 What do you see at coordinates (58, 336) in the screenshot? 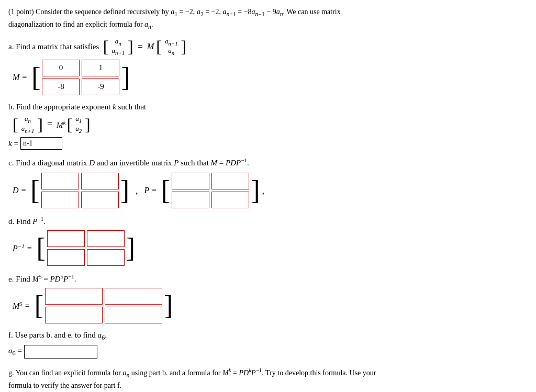
I see `part-f-label: f. Use parts b. and e. to find a6.` at bounding box center [58, 336].